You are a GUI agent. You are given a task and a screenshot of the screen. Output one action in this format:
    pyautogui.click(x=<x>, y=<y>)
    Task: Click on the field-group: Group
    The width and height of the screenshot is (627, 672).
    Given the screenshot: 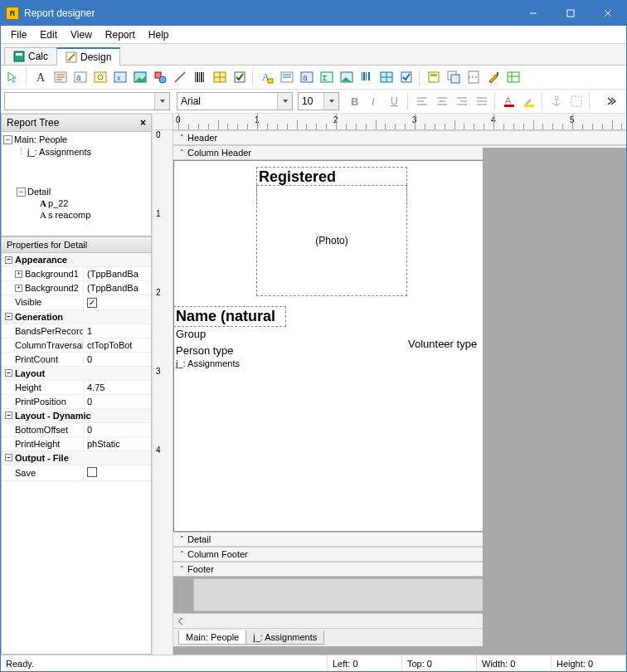 What is the action you would take?
    pyautogui.click(x=199, y=334)
    